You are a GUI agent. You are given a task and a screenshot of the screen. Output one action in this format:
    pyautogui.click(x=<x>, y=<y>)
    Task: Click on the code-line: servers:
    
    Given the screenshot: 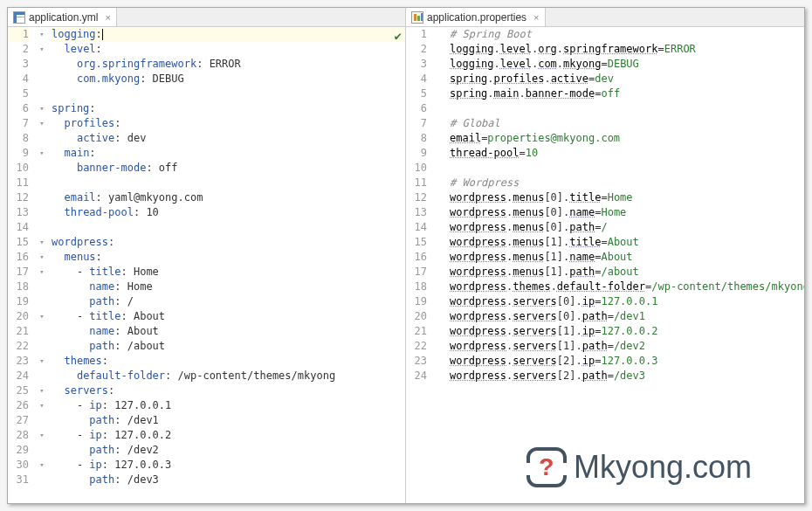 What is the action you would take?
    pyautogui.click(x=229, y=391)
    